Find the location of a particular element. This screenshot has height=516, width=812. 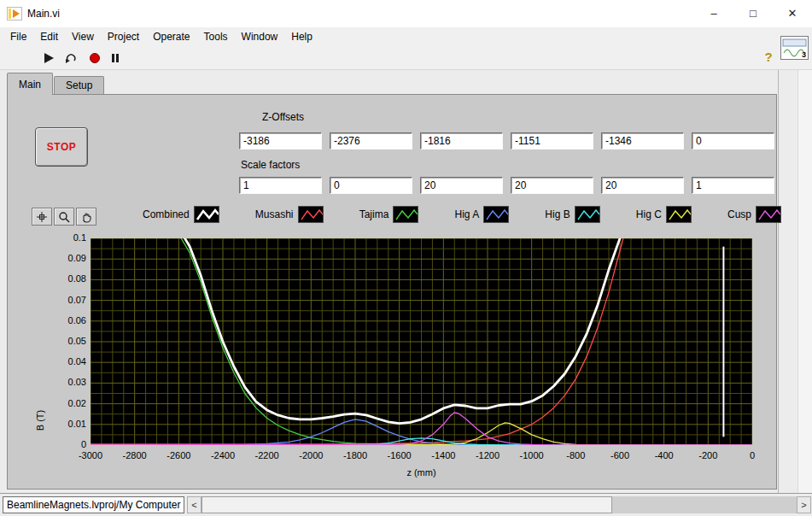

y-tick-label: 0.04 is located at coordinates (67, 361).